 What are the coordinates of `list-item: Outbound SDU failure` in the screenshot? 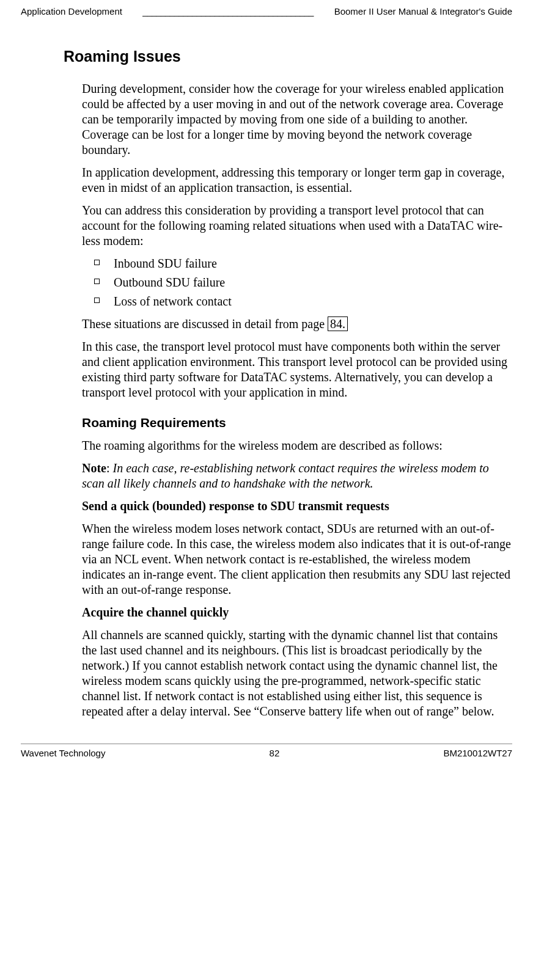 It's located at (297, 282).